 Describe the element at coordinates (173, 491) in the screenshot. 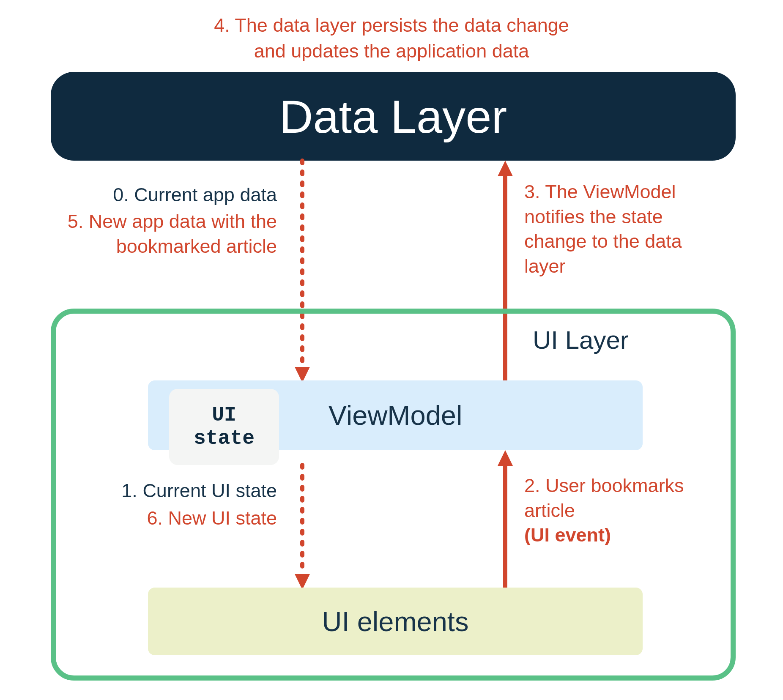

I see `label-1-current-ui-state: 1. Current UI state` at that location.